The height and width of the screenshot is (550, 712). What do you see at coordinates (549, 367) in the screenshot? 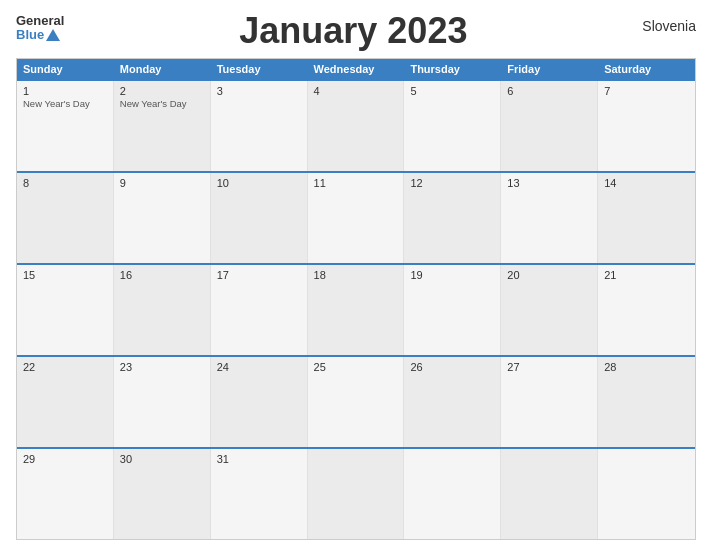
I see `day-number: 27` at bounding box center [549, 367].